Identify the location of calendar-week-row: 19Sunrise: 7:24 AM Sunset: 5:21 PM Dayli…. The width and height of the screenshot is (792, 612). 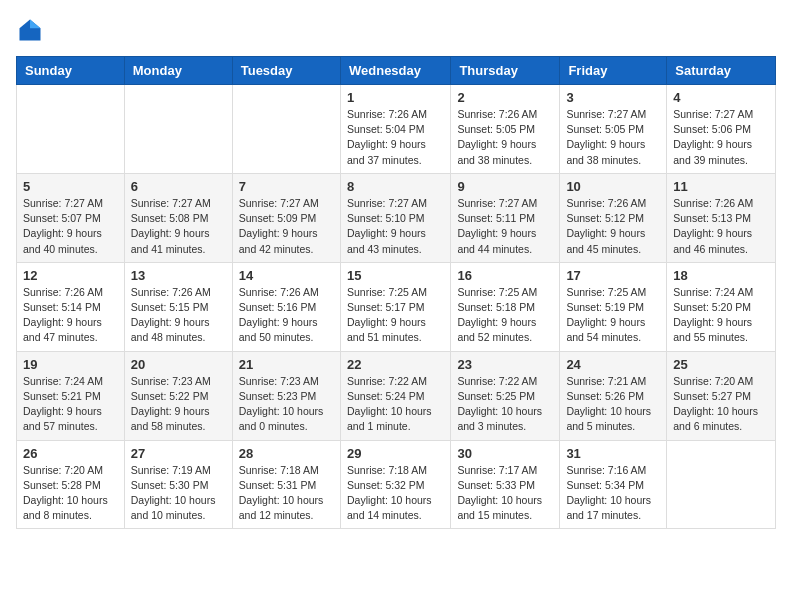
(396, 396).